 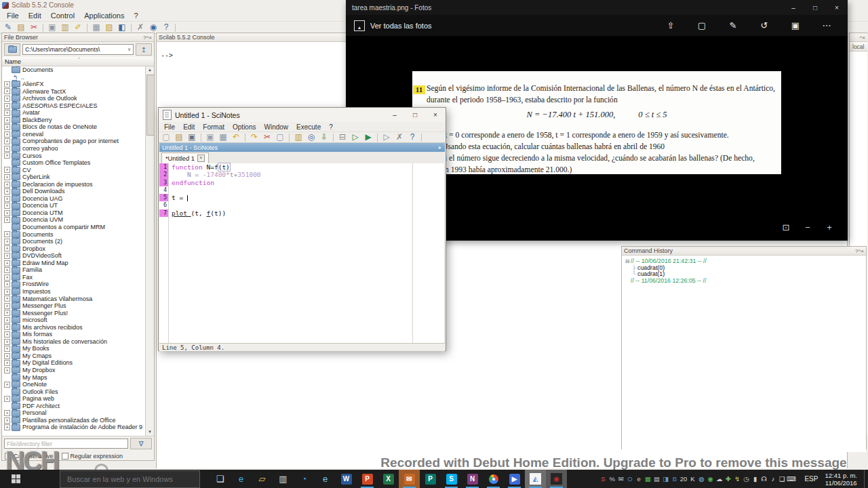 I want to click on tree-item: +Dropbox, so click(x=78, y=249).